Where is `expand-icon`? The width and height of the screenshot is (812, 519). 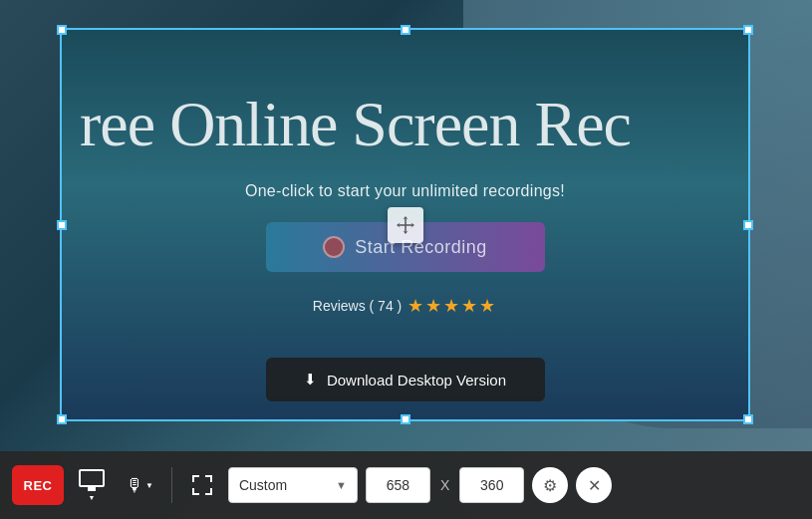 expand-icon is located at coordinates (202, 485).